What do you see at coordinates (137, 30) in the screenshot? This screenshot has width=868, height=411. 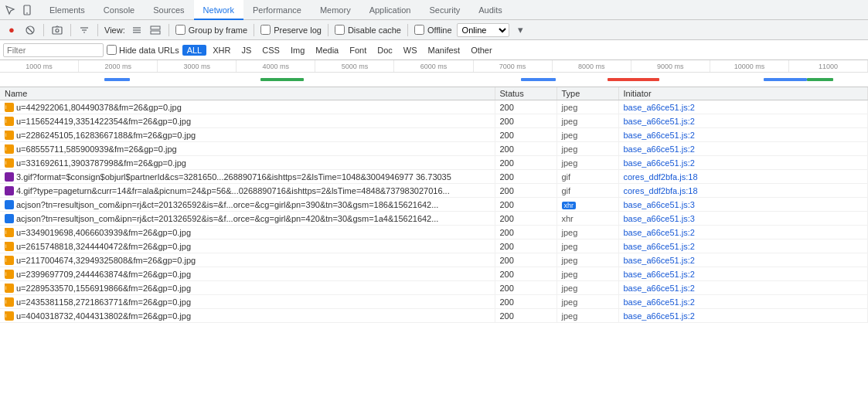 I see `list-view-button` at bounding box center [137, 30].